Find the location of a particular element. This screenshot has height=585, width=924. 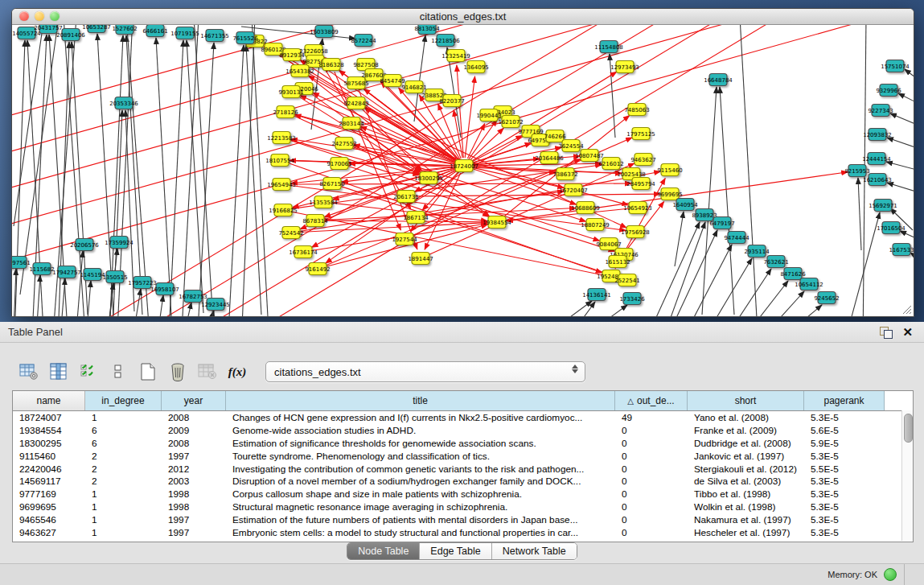

row-chooser-button is located at coordinates (118, 372).